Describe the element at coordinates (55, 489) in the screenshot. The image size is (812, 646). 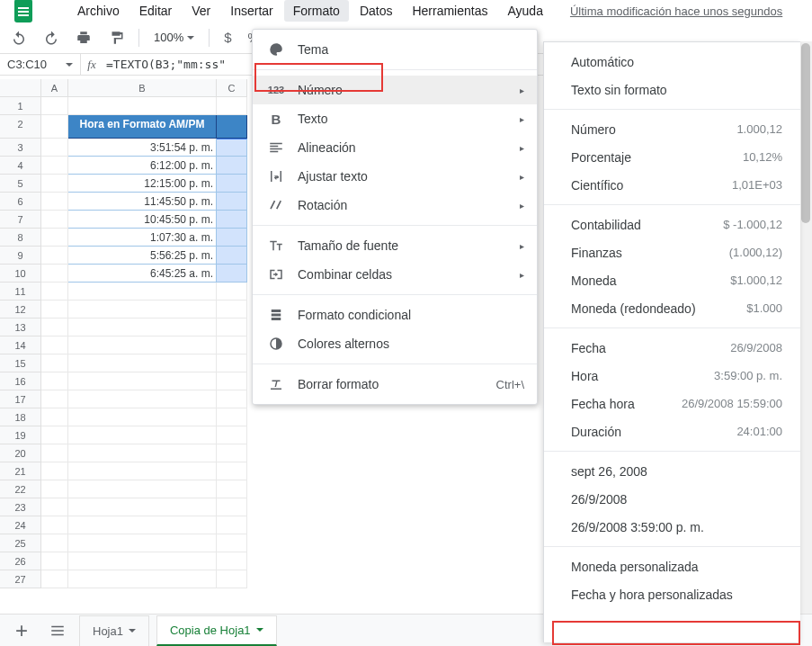
I see `cell-A22` at that location.